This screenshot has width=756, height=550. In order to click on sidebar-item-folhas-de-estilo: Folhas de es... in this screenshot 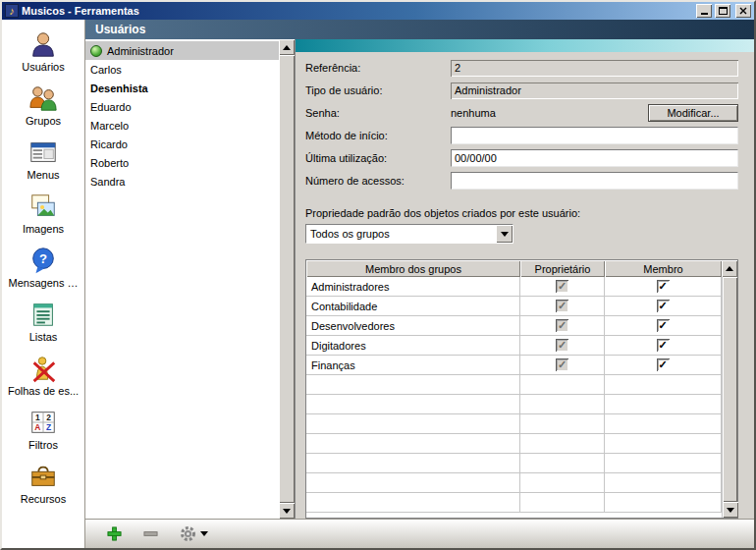, I will do `click(43, 377)`.